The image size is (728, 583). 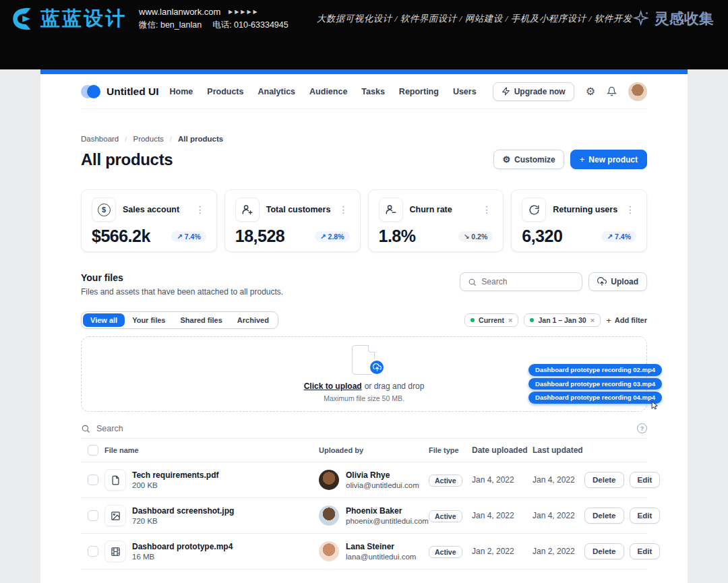 I want to click on select-all-checkbox, so click(x=93, y=450).